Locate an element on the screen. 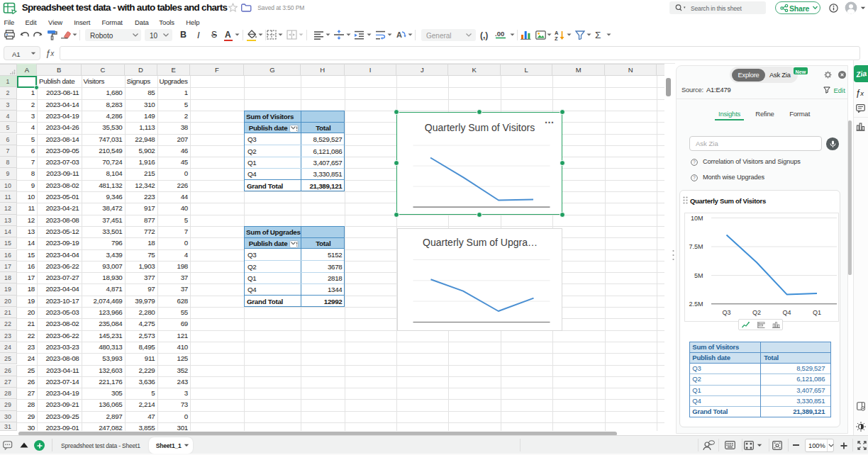  svg-text: .00 is located at coordinates (499, 34).